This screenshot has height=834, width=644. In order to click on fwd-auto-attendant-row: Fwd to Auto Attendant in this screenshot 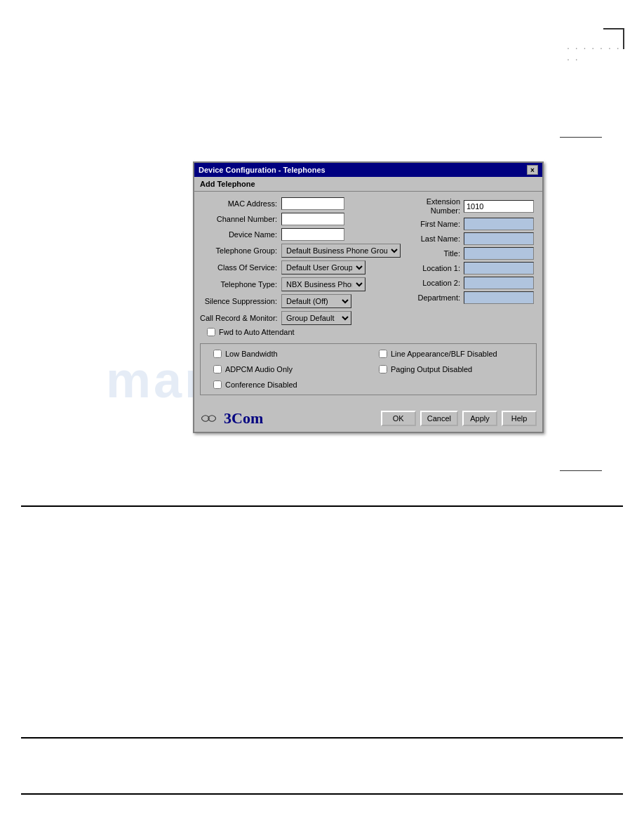, I will do `click(304, 332)`.